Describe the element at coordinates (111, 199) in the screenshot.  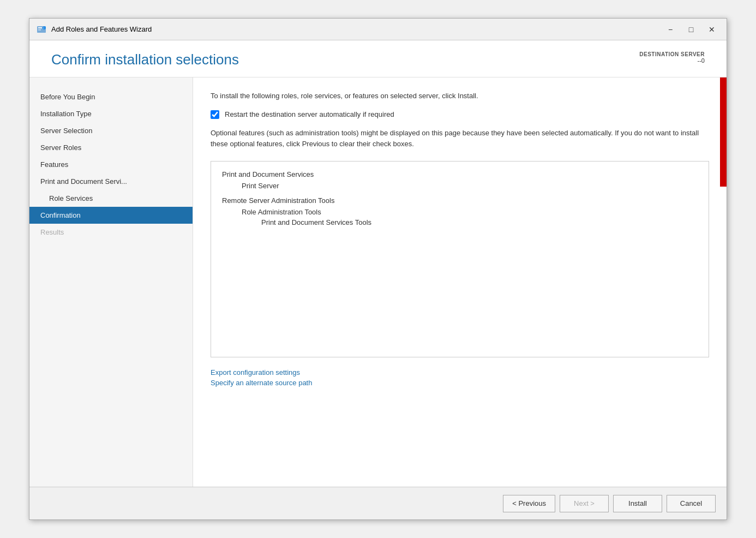
I see `sidebar-item-role-services: Role Services` at that location.